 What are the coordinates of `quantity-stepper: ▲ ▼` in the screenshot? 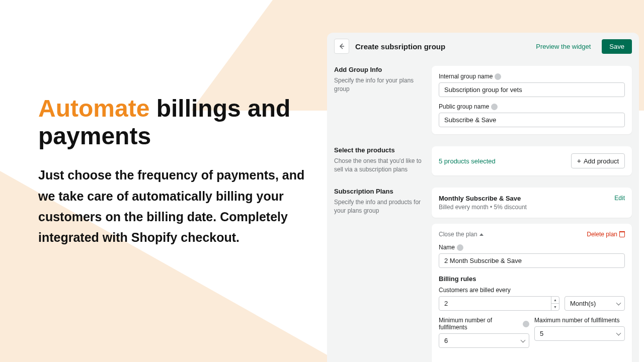 It's located at (555, 304).